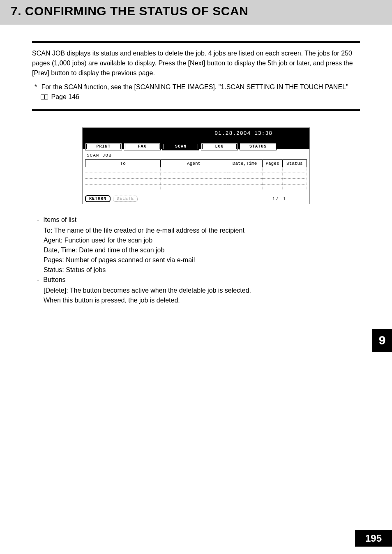 This screenshot has width=392, height=554. Describe the element at coordinates (196, 110) in the screenshot. I see `divider-bottom` at that location.